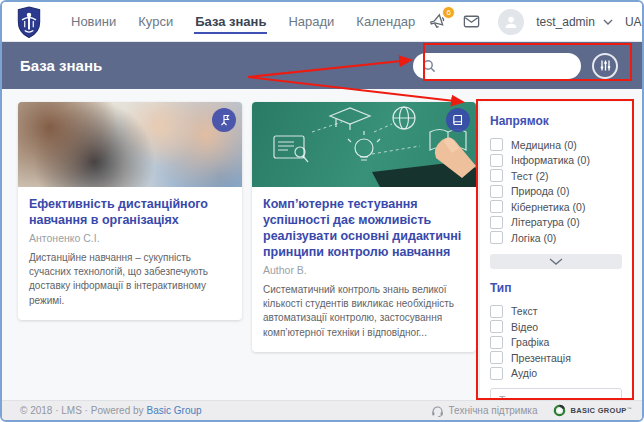 This screenshot has width=644, height=422. Describe the element at coordinates (130, 254) in the screenshot. I see `card-1-body: Ефективність дистанційного навчання в ор…` at that location.